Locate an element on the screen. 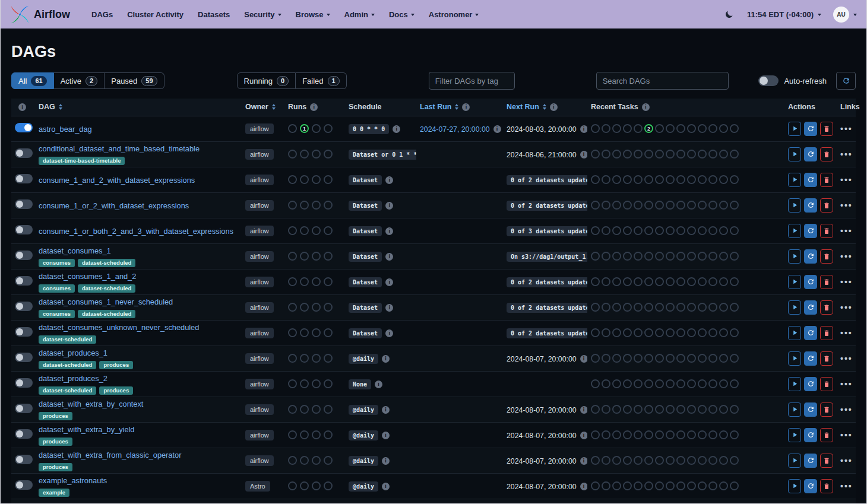  nav-item-datasets: Datasets is located at coordinates (214, 14).